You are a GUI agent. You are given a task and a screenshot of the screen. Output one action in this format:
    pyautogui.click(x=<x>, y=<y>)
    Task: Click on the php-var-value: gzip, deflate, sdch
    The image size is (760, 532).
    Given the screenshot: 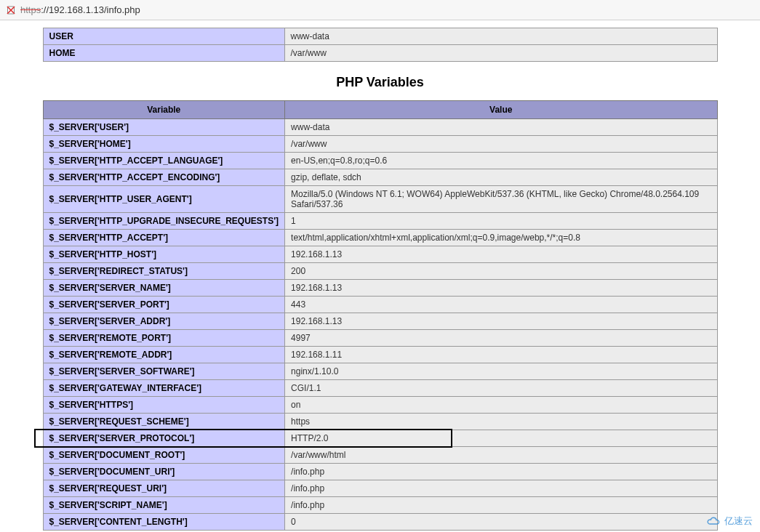 What is the action you would take?
    pyautogui.click(x=501, y=177)
    